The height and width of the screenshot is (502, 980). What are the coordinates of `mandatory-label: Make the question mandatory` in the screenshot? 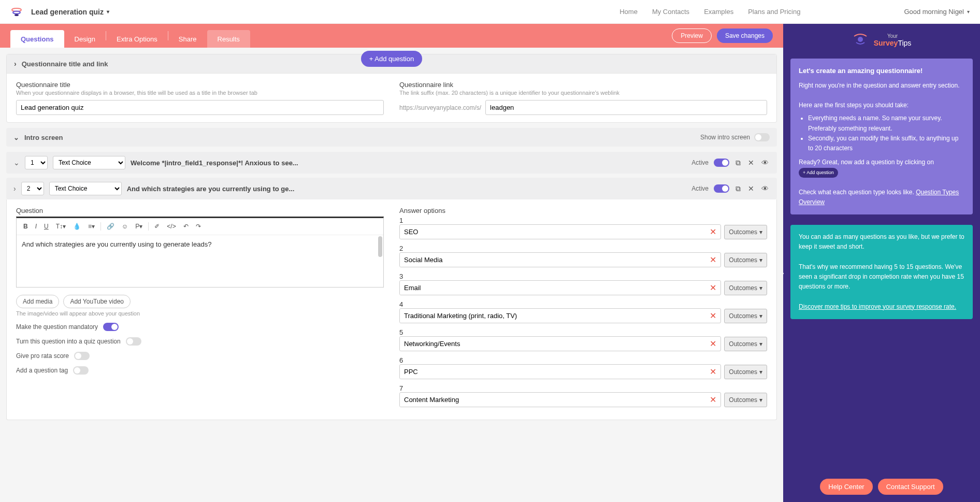 It's located at (57, 327).